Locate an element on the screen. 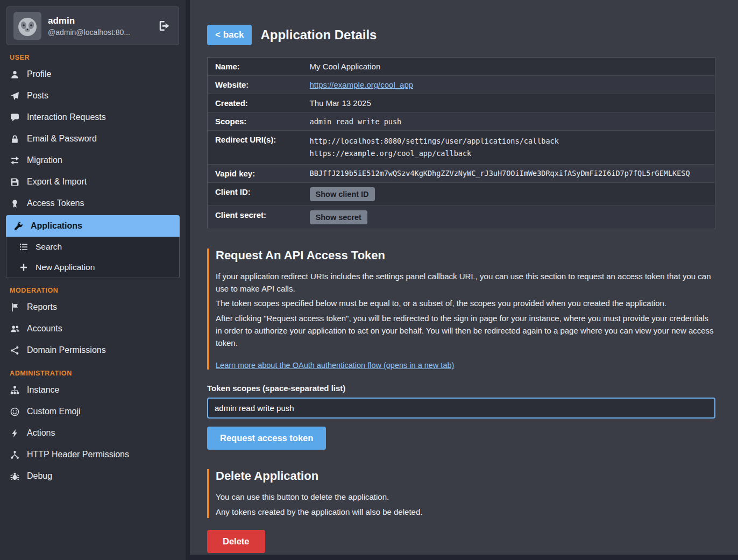  oauth-docs-link: Learn more about the OAuth authenticatio… is located at coordinates (335, 365).